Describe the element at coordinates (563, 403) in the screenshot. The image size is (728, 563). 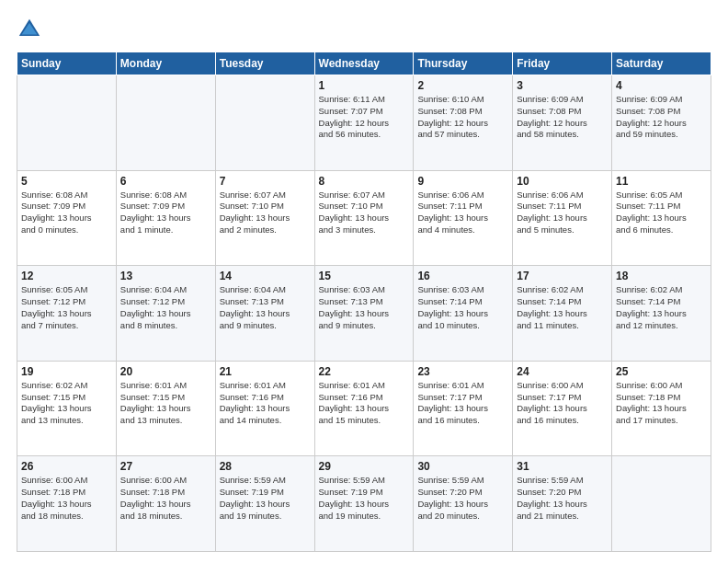
I see `day-info: Sunrise: 6:00 AM Sunset: 7:17 PM Dayligh…` at that location.